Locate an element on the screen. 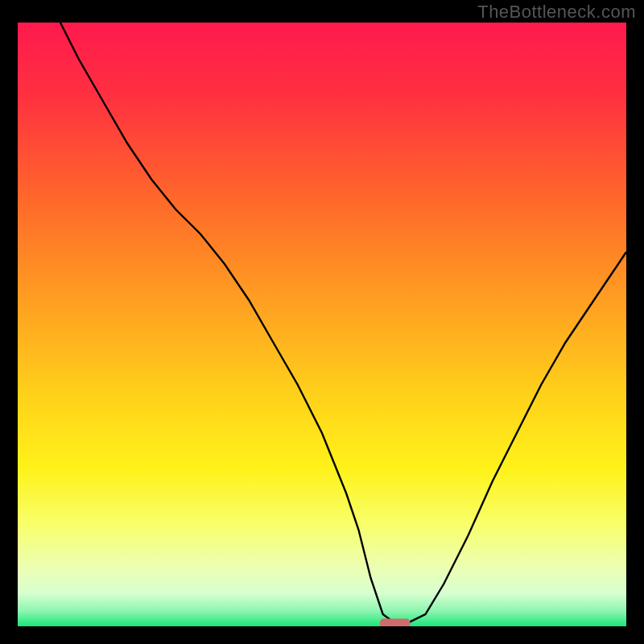  optimal-zone-marker is located at coordinates (395, 623).